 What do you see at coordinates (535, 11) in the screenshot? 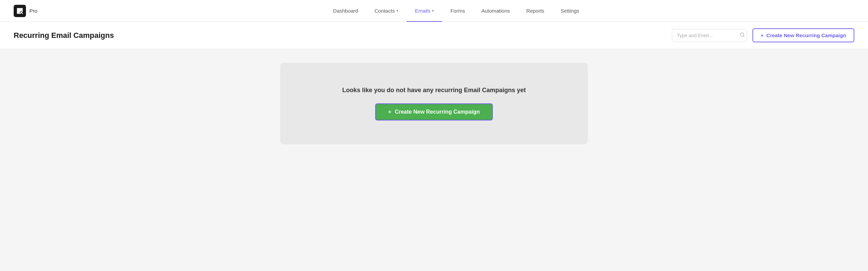
I see `nav-item-reports: Reports` at bounding box center [535, 11].